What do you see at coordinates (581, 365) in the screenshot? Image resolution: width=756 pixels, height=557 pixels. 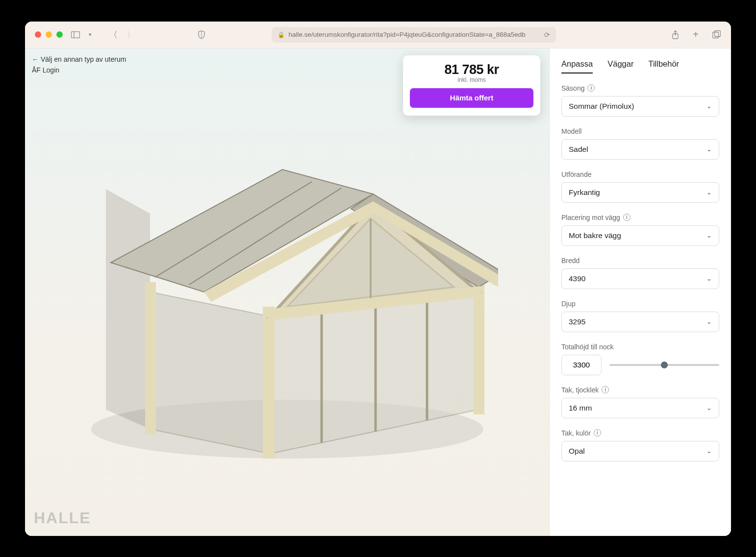 I see `height-value: 3300` at bounding box center [581, 365].